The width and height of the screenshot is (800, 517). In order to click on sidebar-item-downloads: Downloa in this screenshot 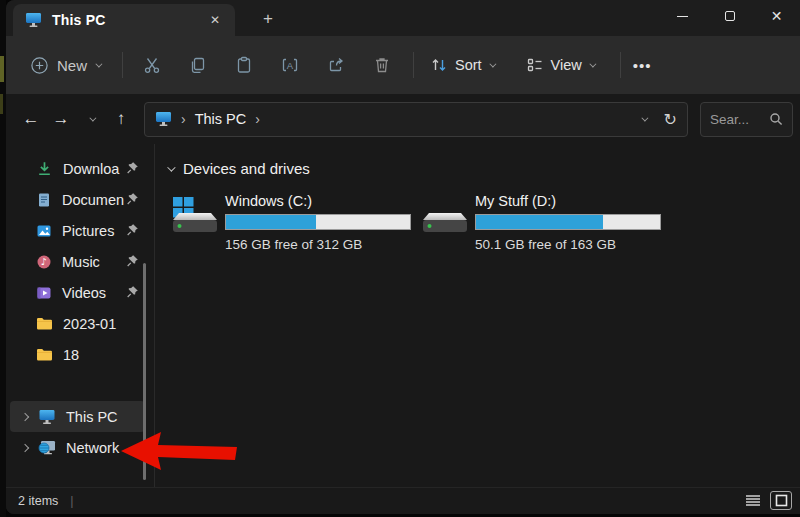, I will do `click(78, 168)`.